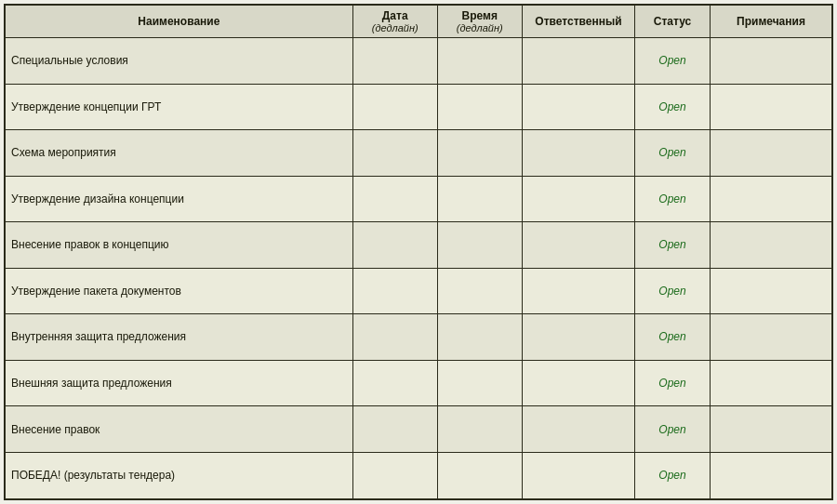 The image size is (837, 504). I want to click on cell-name: Утверждение дизайна концепции, so click(179, 199).